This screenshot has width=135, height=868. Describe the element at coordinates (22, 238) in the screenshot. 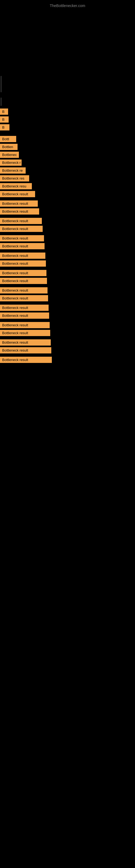

I see `bottleneck-item-16: Bottleneck result` at that location.